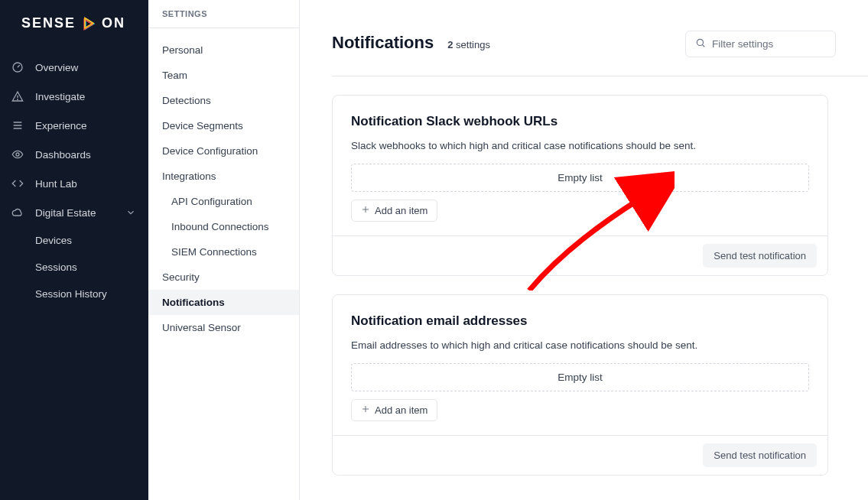  Describe the element at coordinates (66, 213) in the screenshot. I see `nav-label: Digital Estate` at that location.